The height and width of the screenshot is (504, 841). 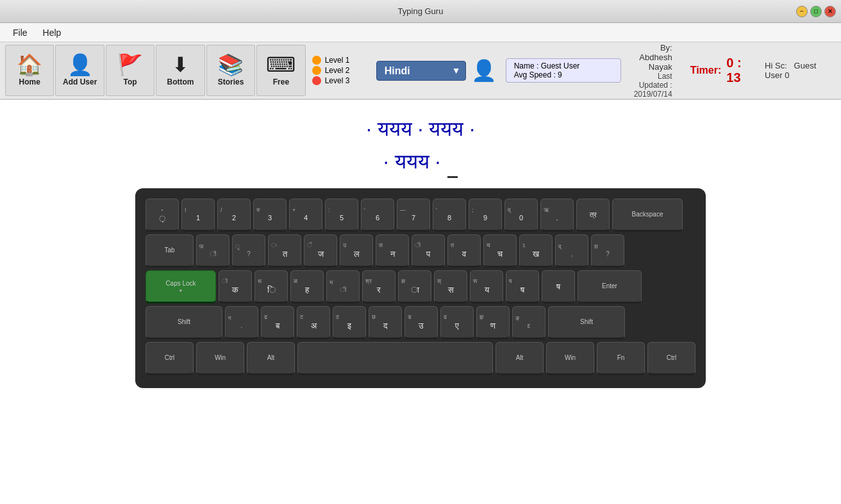 I want to click on key-capslock: Caps Lock ●, so click(x=181, y=287).